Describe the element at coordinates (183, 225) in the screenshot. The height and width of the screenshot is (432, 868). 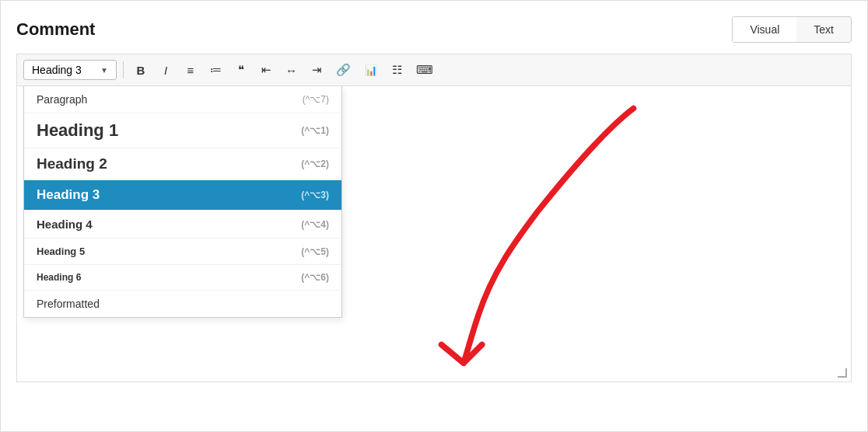
I see `dropdown-item-h4: Heading 4(^⌥4)` at that location.